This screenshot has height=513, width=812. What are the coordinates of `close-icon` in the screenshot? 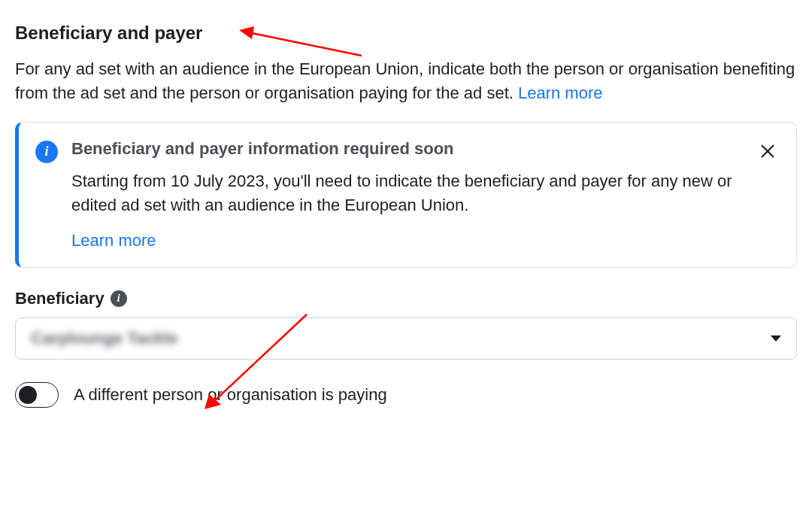 It's located at (768, 151).